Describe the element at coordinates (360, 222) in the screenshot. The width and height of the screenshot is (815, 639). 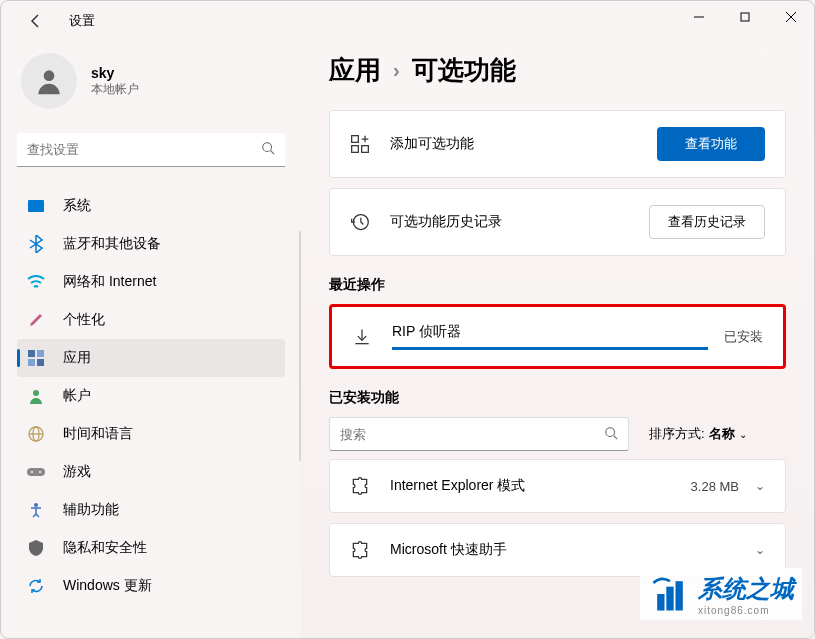
I see `history-icon` at that location.